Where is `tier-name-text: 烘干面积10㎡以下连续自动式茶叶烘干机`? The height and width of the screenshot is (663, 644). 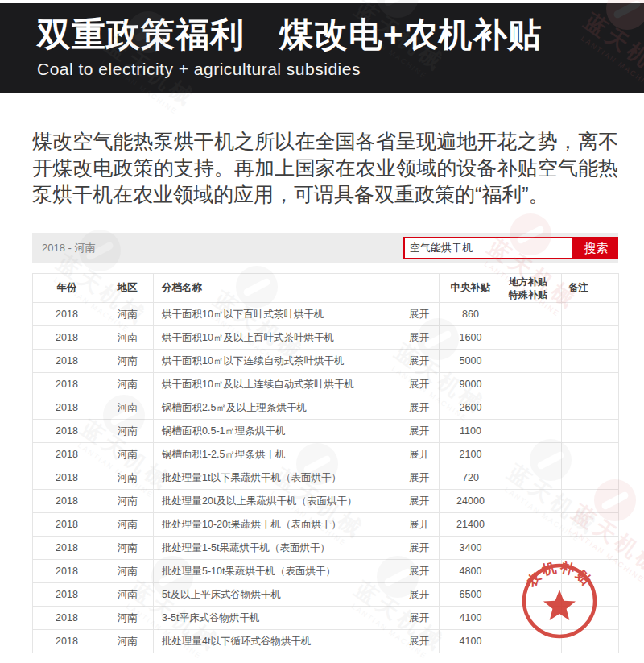
tier-name-text: 烘干面积10㎡以下连续自动式茶叶烘干机 is located at coordinates (253, 361).